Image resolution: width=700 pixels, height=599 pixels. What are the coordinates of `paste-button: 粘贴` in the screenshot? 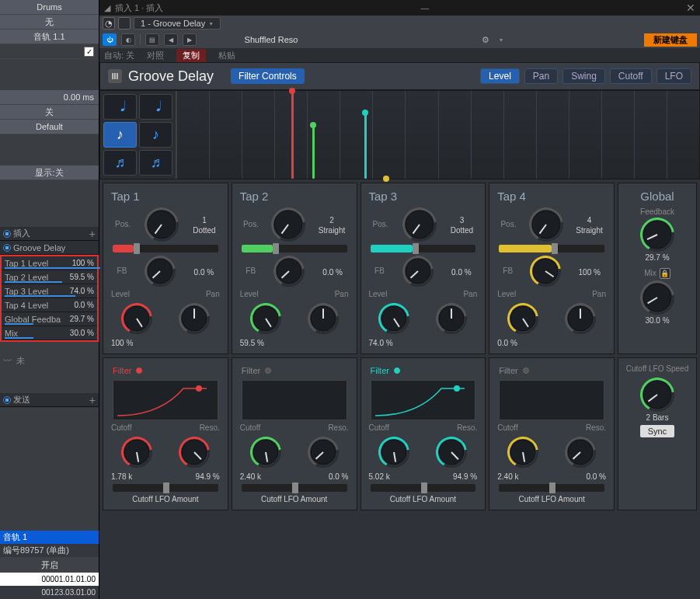 It's located at (227, 56).